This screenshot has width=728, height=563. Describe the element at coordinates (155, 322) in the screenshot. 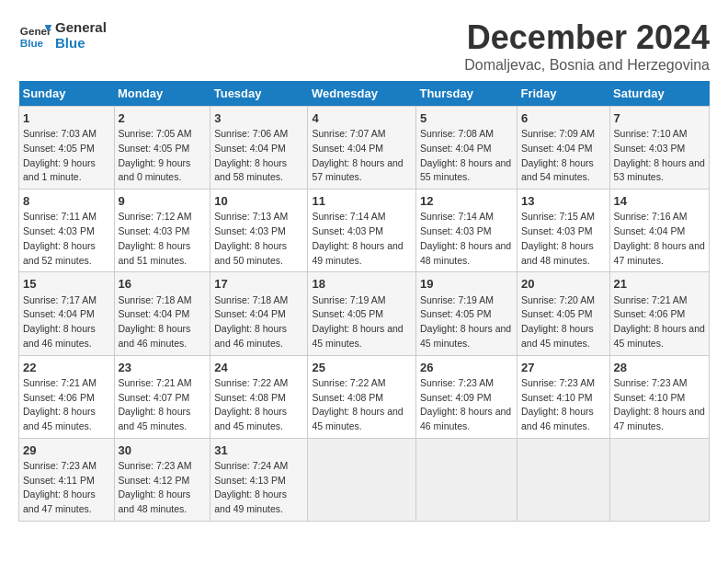

I see `day-info: Sunrise: 7:18 AMSunset: 4:04 PMDaylight:…` at that location.